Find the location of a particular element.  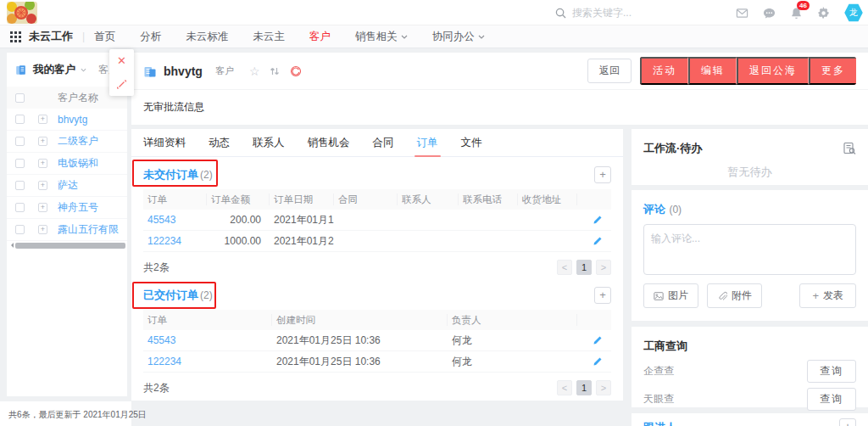

approval-flow-info: 无审批流信息 is located at coordinates (500, 107).